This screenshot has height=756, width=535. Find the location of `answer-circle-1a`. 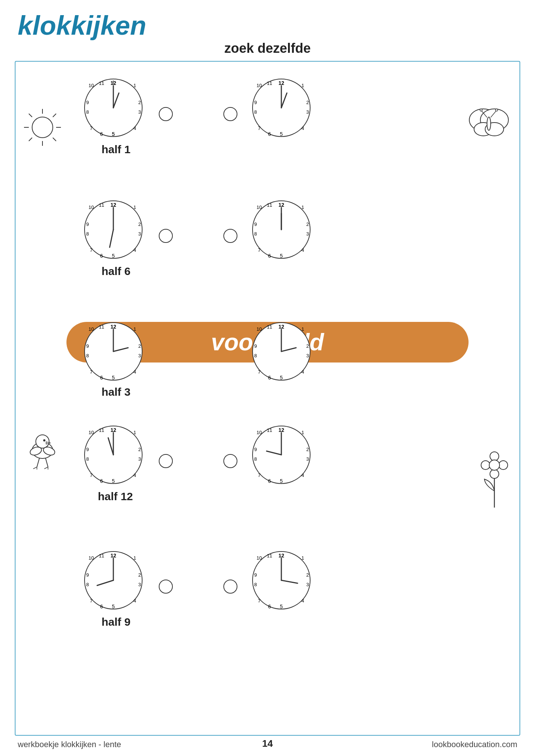

answer-circle-1a is located at coordinates (166, 114).